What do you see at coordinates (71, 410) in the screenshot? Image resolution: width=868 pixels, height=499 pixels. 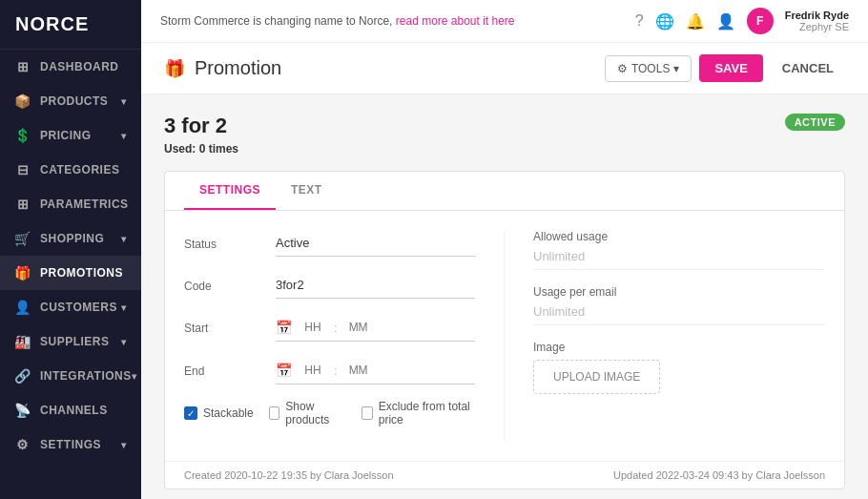 I see `sidebar-item-channels: 📡 CHANNELS` at bounding box center [71, 410].